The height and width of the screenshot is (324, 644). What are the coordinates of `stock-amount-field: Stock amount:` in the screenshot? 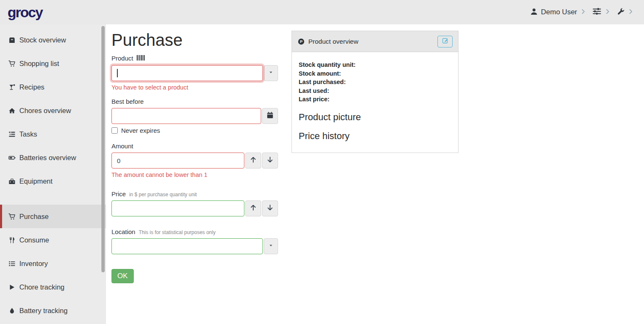 It's located at (375, 74).